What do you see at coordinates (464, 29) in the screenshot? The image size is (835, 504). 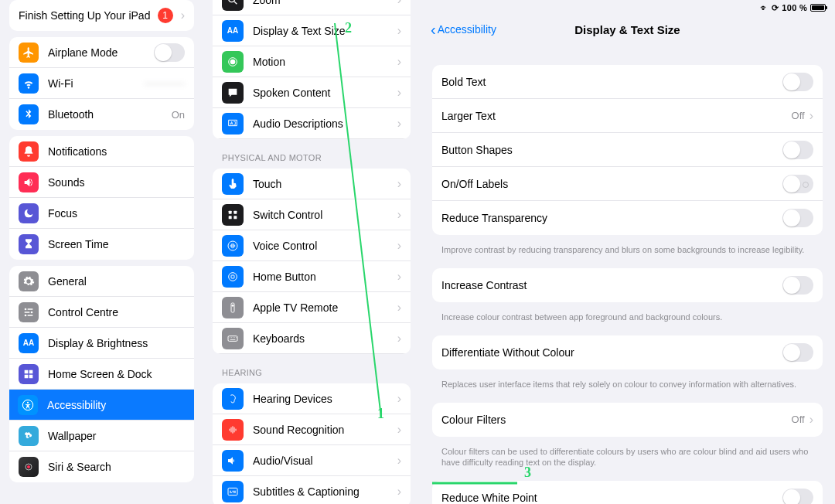 I see `back-button: ‹Accessibility` at bounding box center [464, 29].